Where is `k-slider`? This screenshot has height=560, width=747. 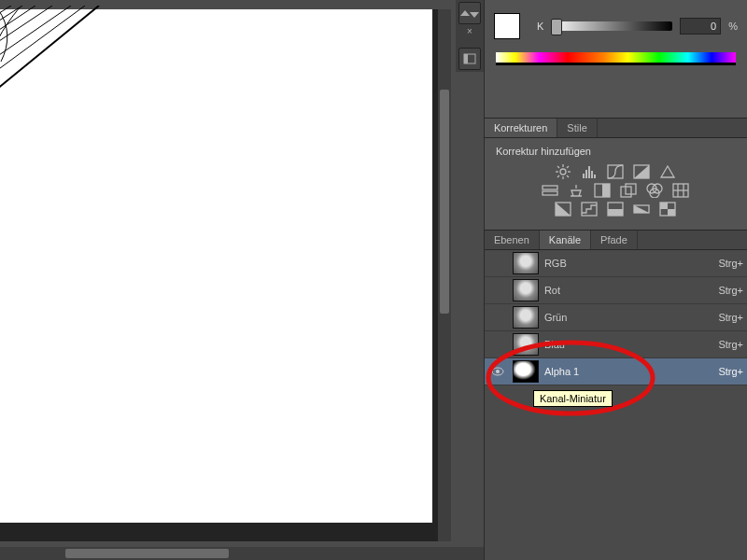
k-slider is located at coordinates (612, 26).